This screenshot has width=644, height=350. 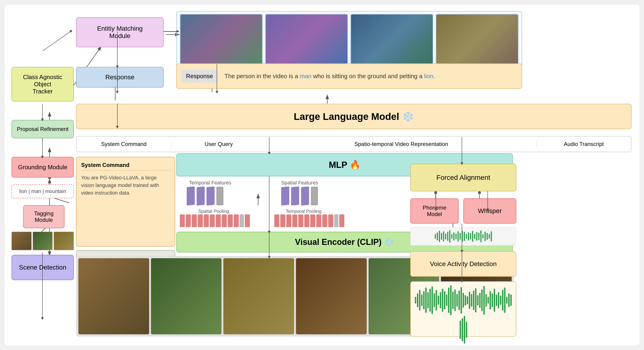 I want to click on entity-matching-box: Entitiy Matching Module, so click(x=120, y=32).